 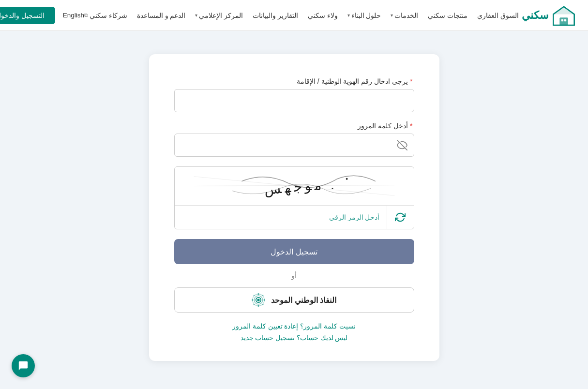 I want to click on national-access-icon, so click(x=258, y=300).